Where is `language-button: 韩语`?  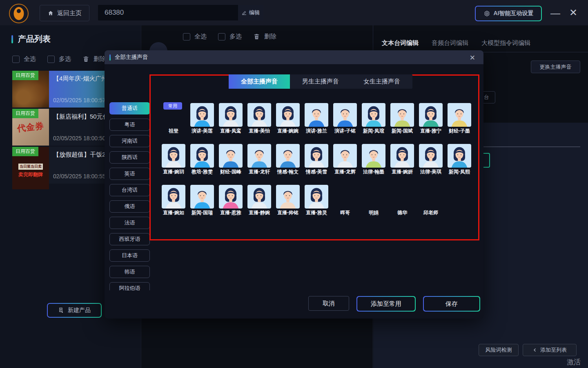 language-button: 韩语 is located at coordinates (130, 272).